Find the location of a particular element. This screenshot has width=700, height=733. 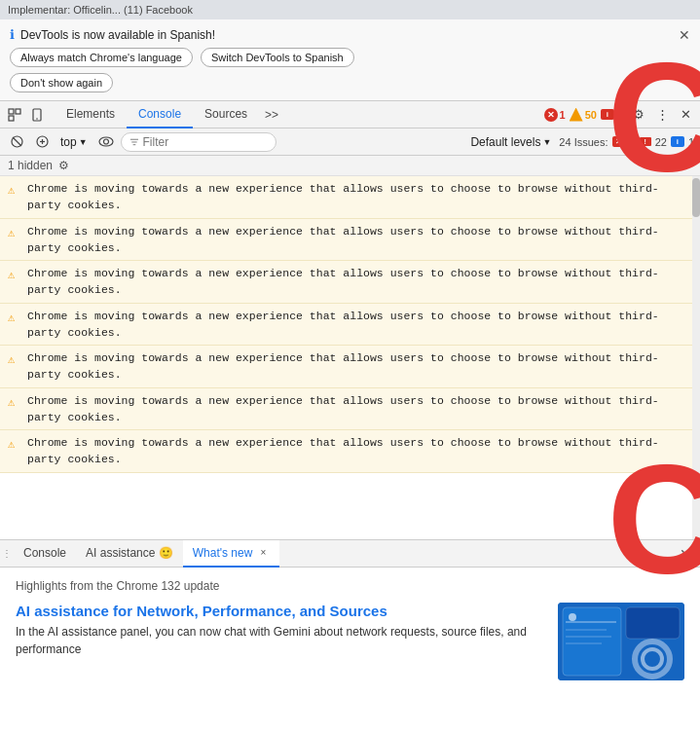

feature-row: AI assistance for Network, Performance, … is located at coordinates (350, 641).